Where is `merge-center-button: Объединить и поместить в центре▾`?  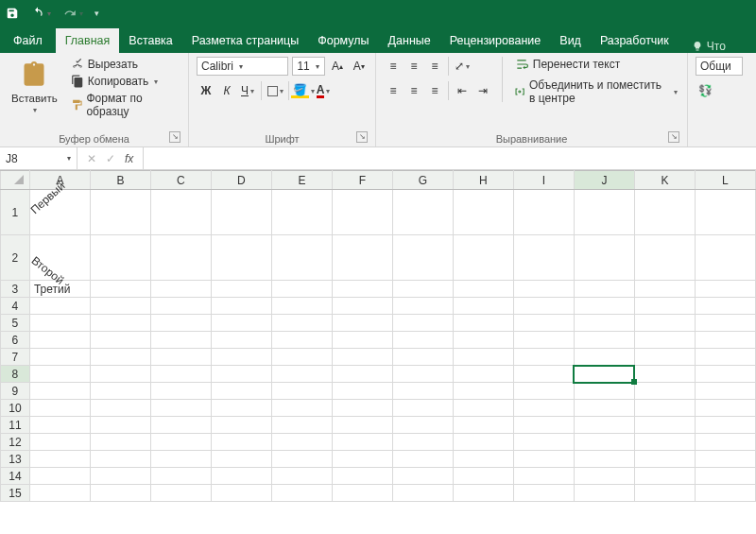 merge-center-button: Объединить и поместить в центре▾ is located at coordinates (595, 92).